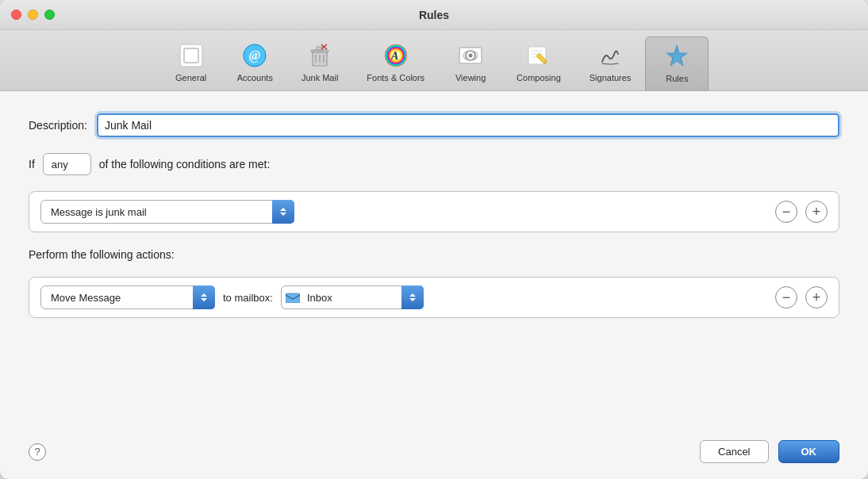  I want to click on footer: ? Cancel OK, so click(434, 455).